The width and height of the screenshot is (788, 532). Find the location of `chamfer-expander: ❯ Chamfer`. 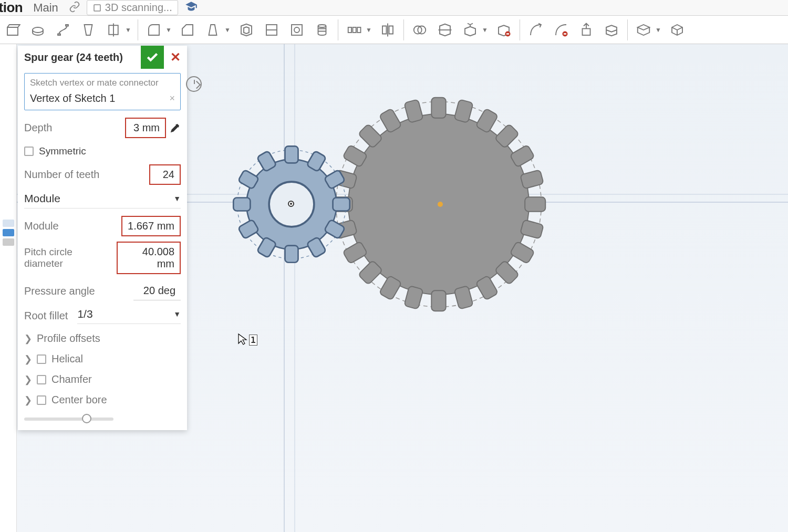

chamfer-expander: ❯ Chamfer is located at coordinates (102, 379).